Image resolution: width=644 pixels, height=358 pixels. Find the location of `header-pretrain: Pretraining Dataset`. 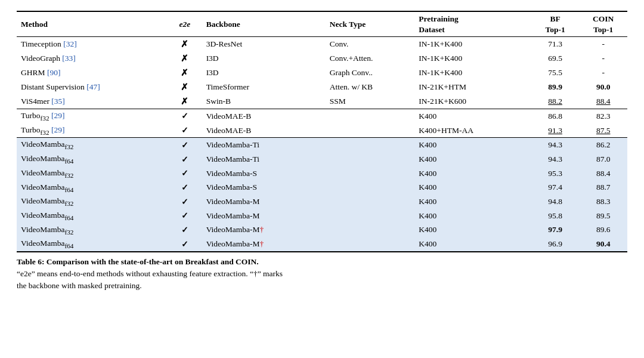

header-pretrain: Pretraining Dataset is located at coordinates (473, 24).